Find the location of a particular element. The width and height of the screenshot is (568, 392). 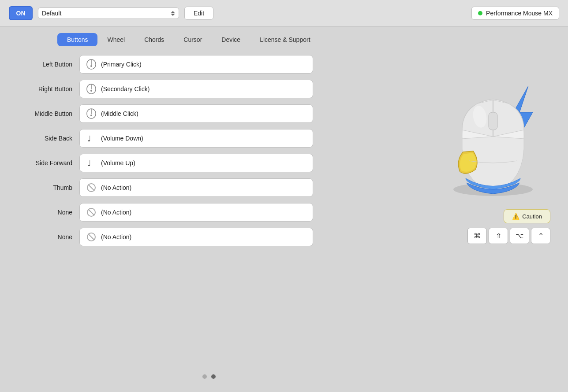

button-row-side-forward: Side Forward ♩ (Volume Up) is located at coordinates (209, 163).